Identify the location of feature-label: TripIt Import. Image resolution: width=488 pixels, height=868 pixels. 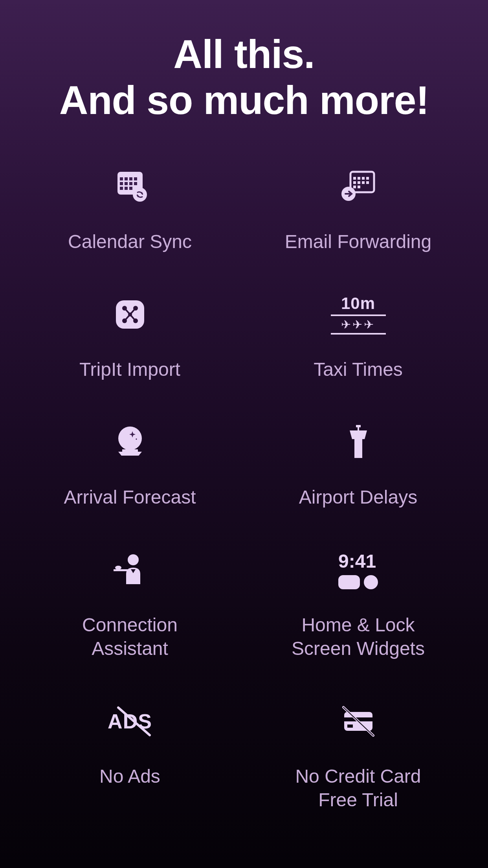
(130, 370).